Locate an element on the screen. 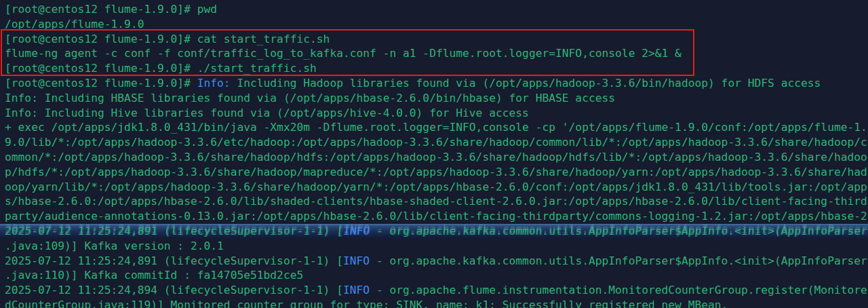 The image size is (868, 308). terminal-line: 9.0/lib/*:/opt/apps/hadoop-3.3.6/etc/had… is located at coordinates (437, 142).